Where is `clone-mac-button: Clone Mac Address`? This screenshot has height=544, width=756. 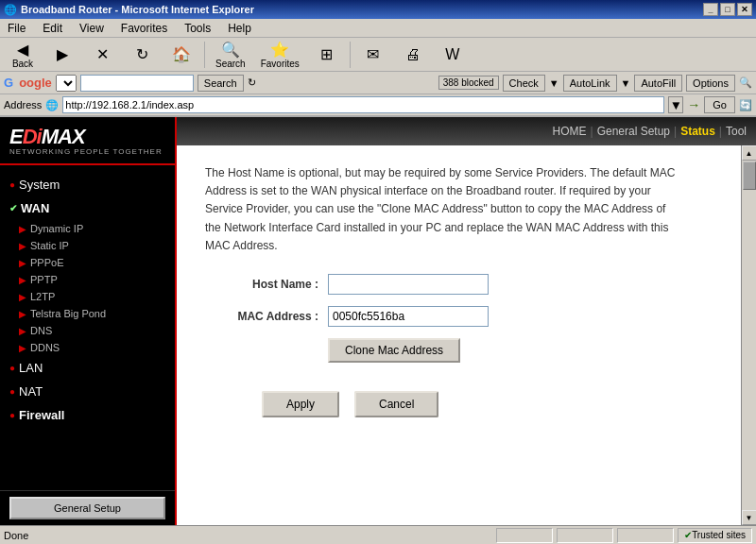
clone-mac-button: Clone Mac Address is located at coordinates (394, 350).